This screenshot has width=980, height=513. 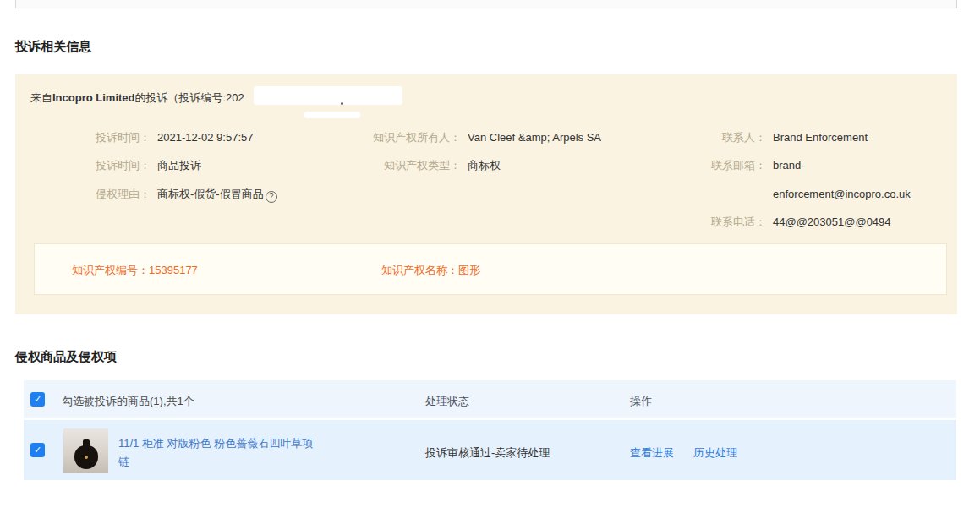 What do you see at coordinates (789, 166) in the screenshot?
I see `field-value: brand-` at bounding box center [789, 166].